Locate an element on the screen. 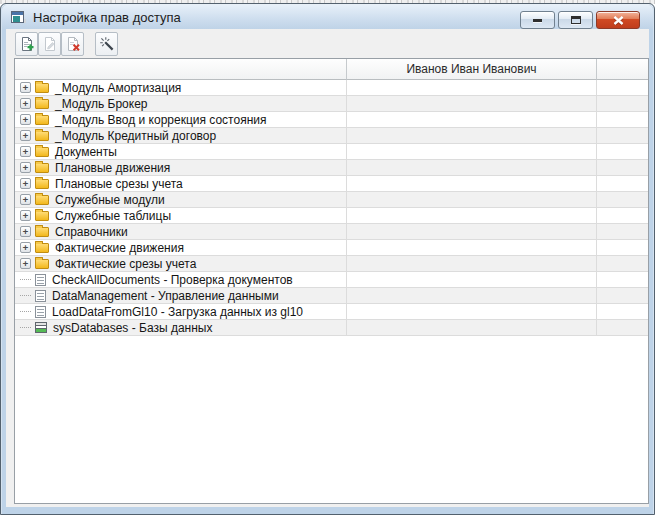 Image resolution: width=655 pixels, height=515 pixels. wizard-button is located at coordinates (106, 44).